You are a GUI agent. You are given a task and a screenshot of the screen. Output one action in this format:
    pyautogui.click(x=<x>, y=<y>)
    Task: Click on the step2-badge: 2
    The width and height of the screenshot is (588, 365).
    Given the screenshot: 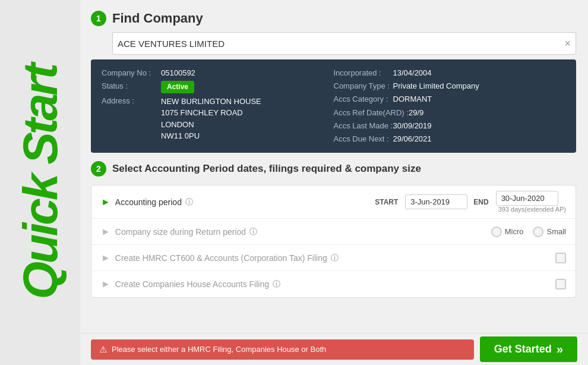 What is the action you would take?
    pyautogui.click(x=99, y=169)
    